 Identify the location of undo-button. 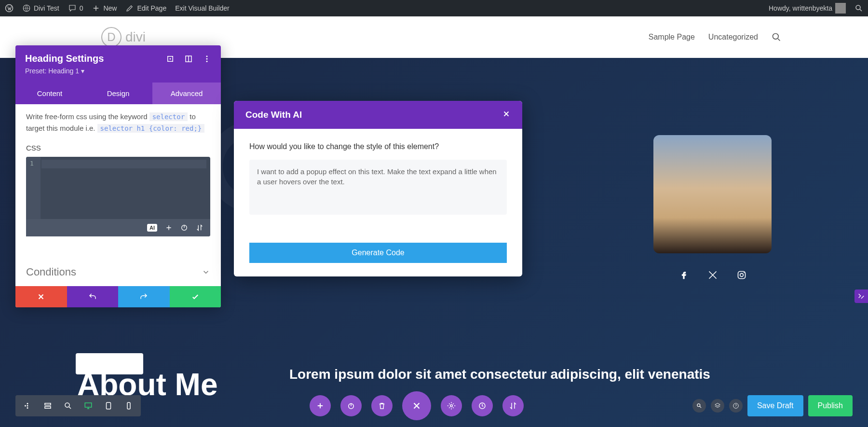
(93, 297).